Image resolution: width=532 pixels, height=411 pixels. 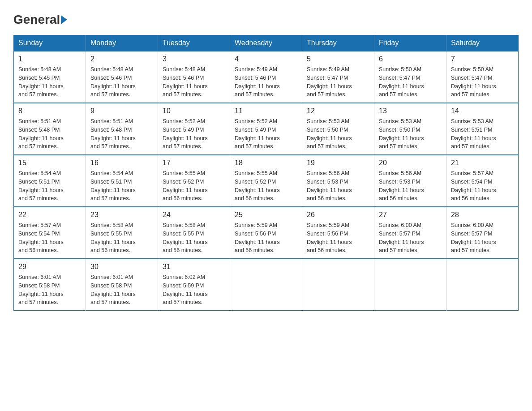 What do you see at coordinates (410, 233) in the screenshot?
I see `calendar-cell: 27 Sunrise: 6:00 AM Sunset: 5:57 PM Dayl…` at bounding box center [410, 233].